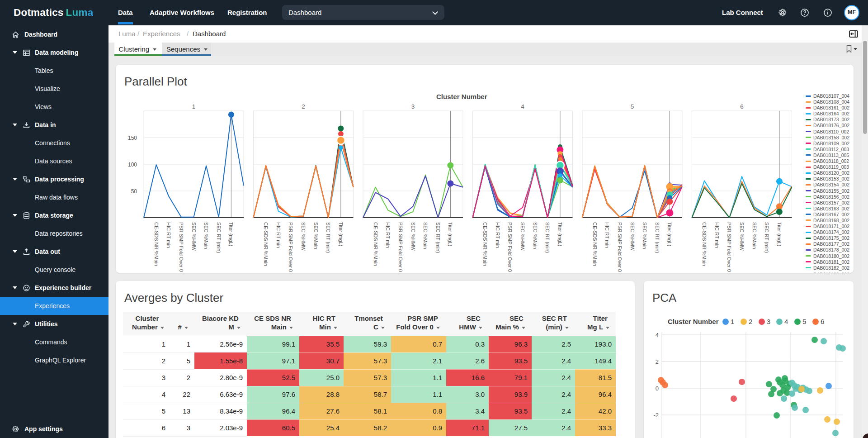 Image resolution: width=868 pixels, height=438 pixels. I want to click on svg-text: 150, so click(132, 138).